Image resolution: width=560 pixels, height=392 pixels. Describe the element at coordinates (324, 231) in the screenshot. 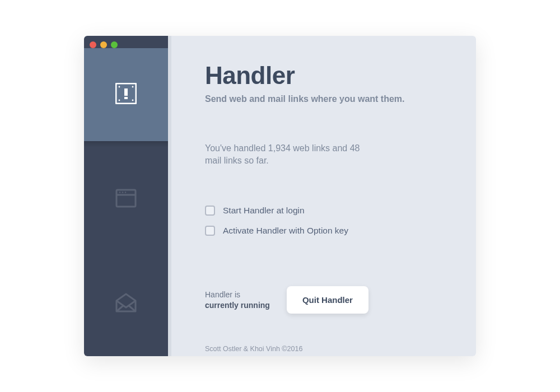

I see `option-activate-option-key: Activate Handler with Option key` at that location.